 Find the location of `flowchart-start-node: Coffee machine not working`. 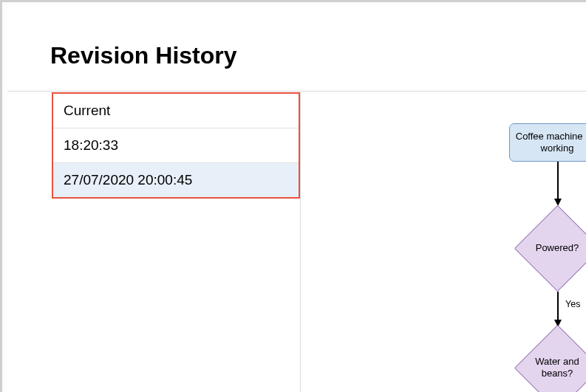

flowchart-start-node: Coffee machine not working is located at coordinates (548, 142).